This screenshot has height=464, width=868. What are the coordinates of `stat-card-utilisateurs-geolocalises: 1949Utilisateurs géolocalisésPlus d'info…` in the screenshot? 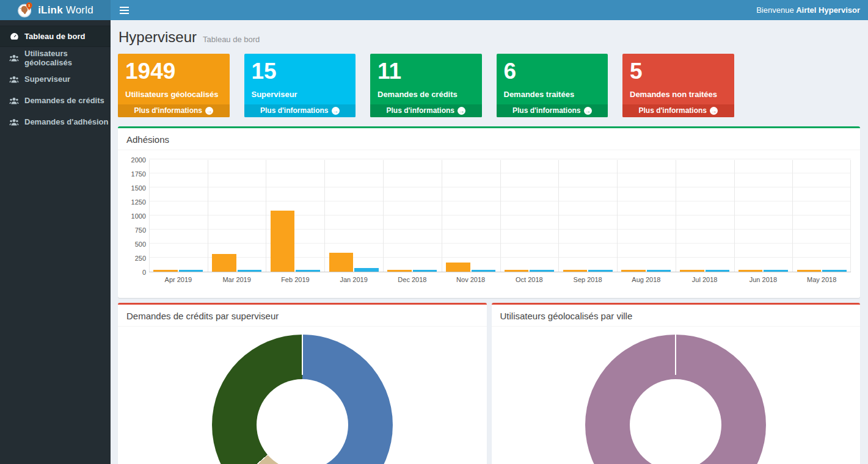 It's located at (173, 85).